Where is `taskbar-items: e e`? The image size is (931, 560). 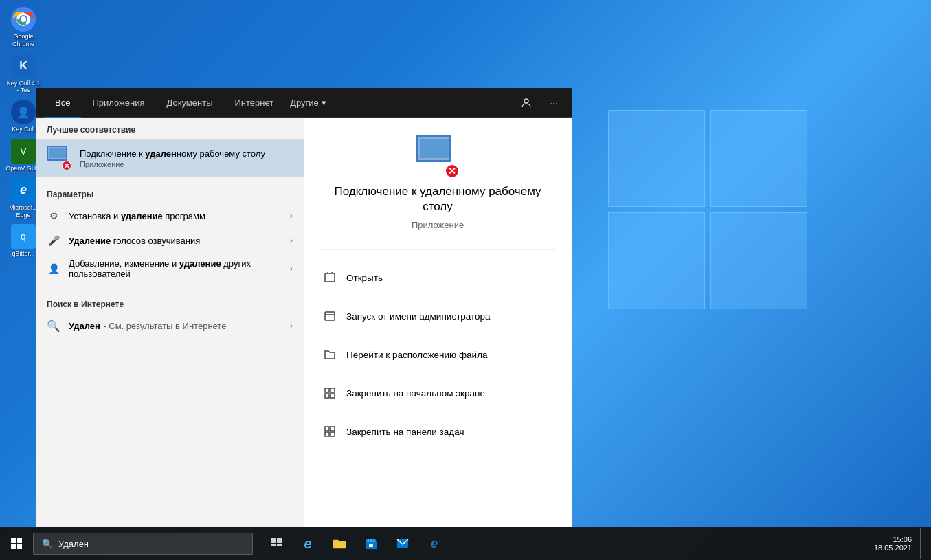 taskbar-items: e e is located at coordinates (355, 544).